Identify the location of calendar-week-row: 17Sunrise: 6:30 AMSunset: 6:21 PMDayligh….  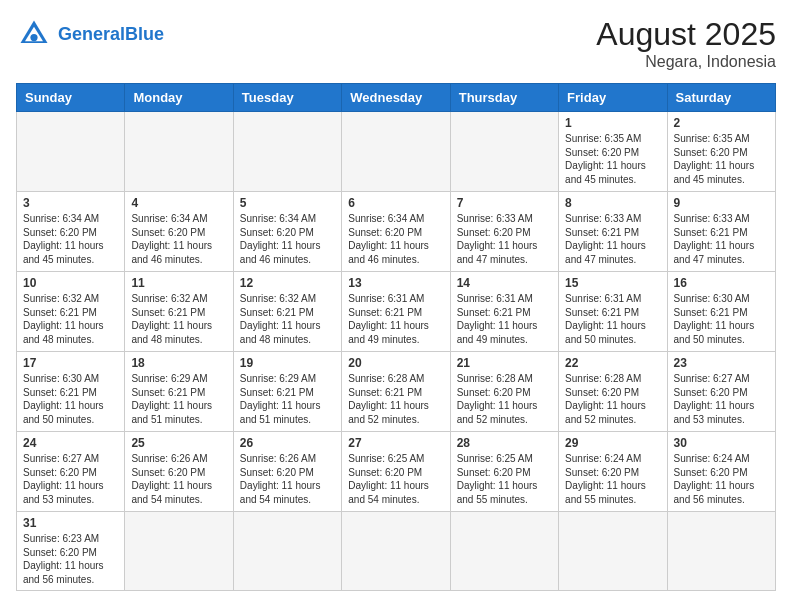
(396, 392).